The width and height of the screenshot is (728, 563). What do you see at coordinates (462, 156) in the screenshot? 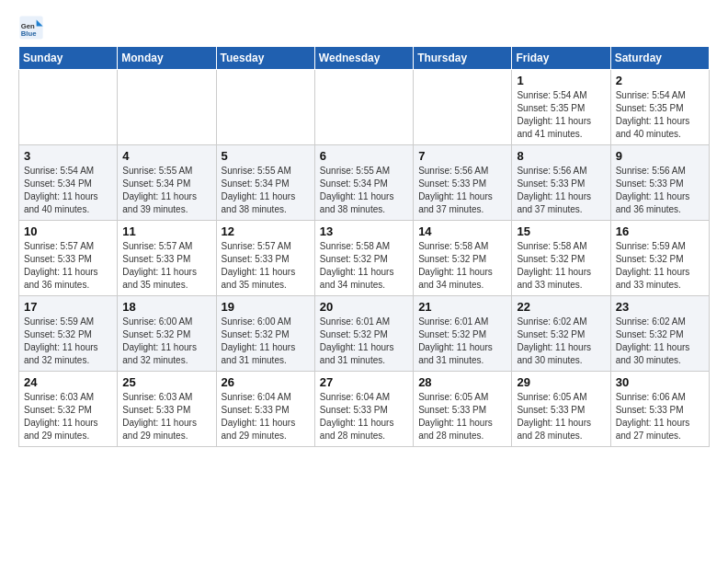
I see `day-number: 7` at bounding box center [462, 156].